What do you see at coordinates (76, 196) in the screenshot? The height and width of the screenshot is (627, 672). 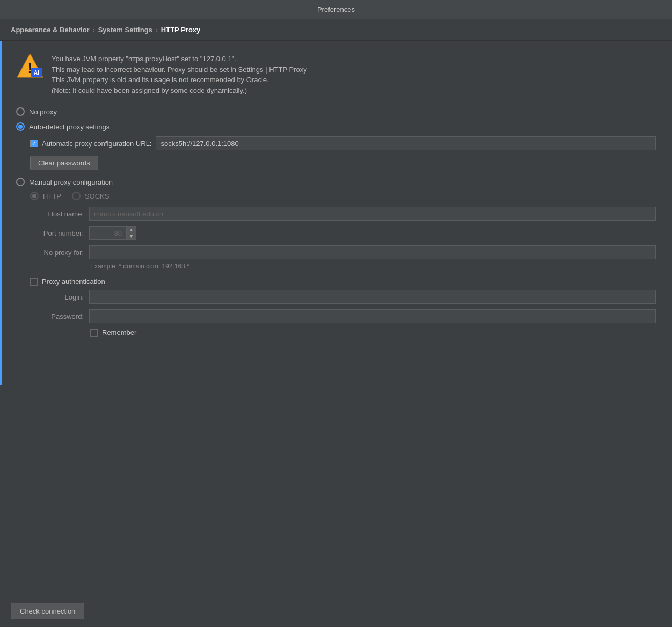 I see `socks-radio` at bounding box center [76, 196].